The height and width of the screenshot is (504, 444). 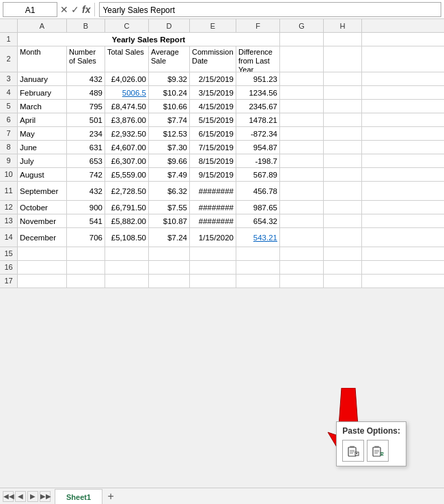 I want to click on cell-d9: $9.66, so click(x=169, y=161).